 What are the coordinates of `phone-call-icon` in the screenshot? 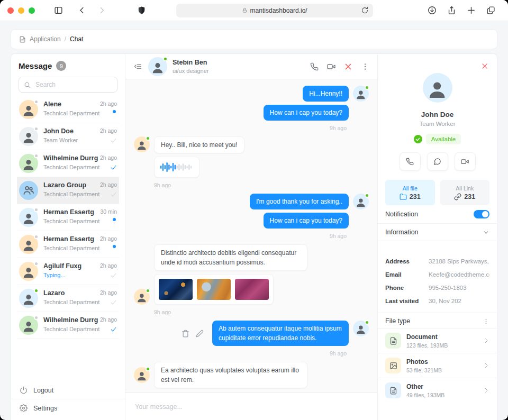 It's located at (314, 67).